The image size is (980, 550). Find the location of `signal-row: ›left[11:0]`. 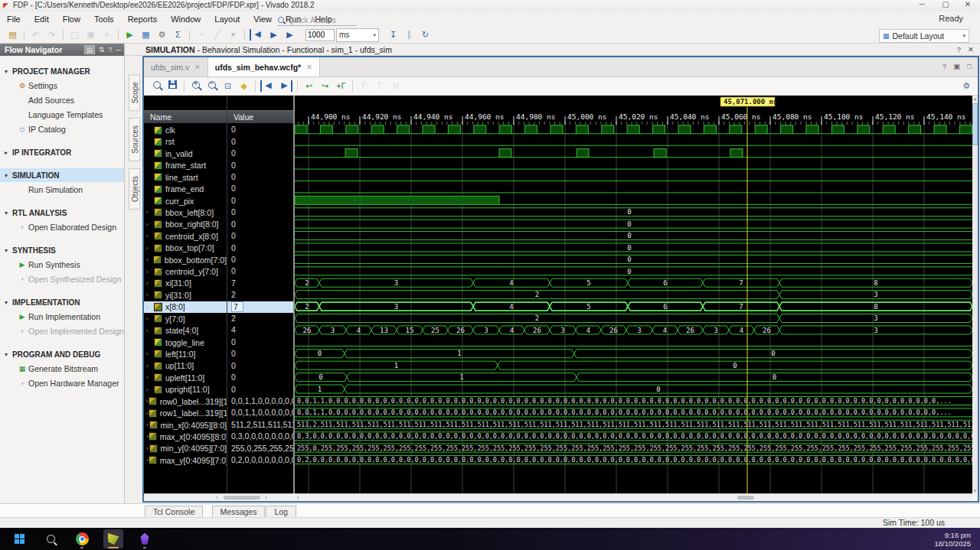

signal-row: ›left[11:0] is located at coordinates (185, 353).